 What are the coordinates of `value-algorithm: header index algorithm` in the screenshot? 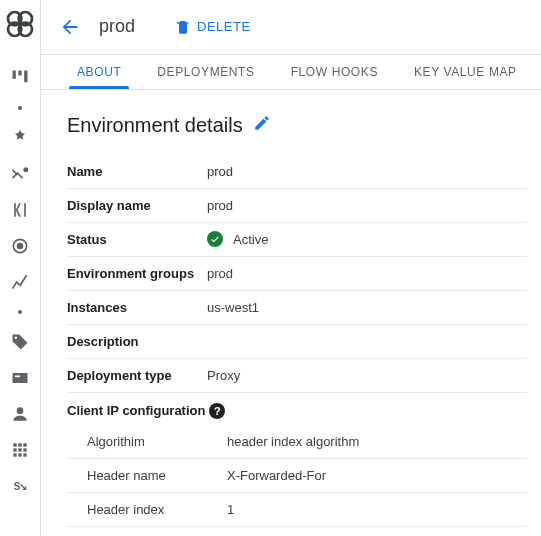 It's located at (293, 442).